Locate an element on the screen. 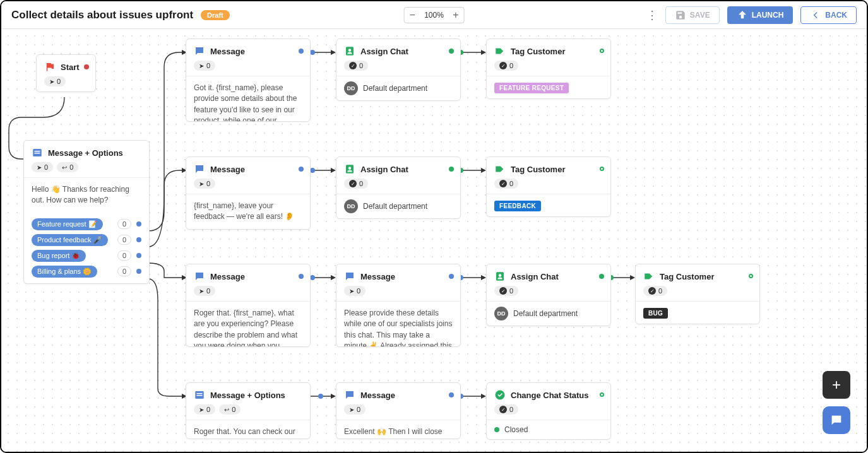 This screenshot has height=453, width=868. tag-pill: FEEDBACK is located at coordinates (518, 206).